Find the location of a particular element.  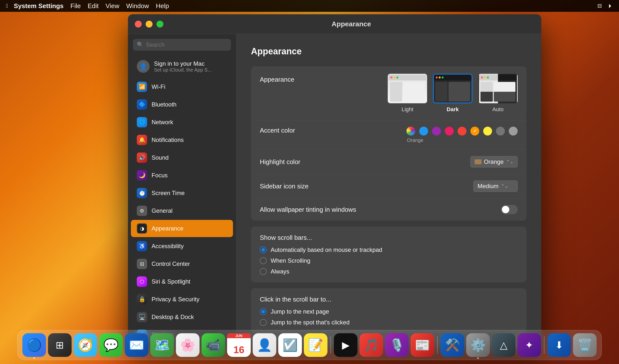

minimize-button is located at coordinates (149, 24).